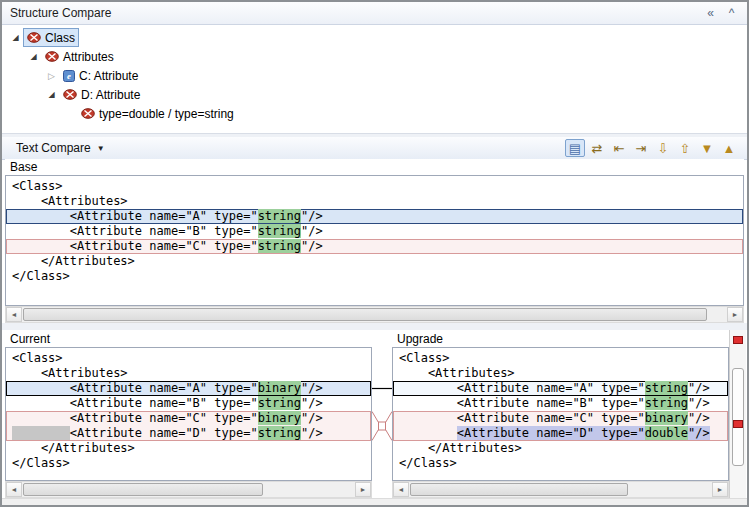 The width and height of the screenshot is (749, 507). What do you see at coordinates (60, 148) in the screenshot?
I see `text-compare-menu-button: Text Compare ▼` at bounding box center [60, 148].